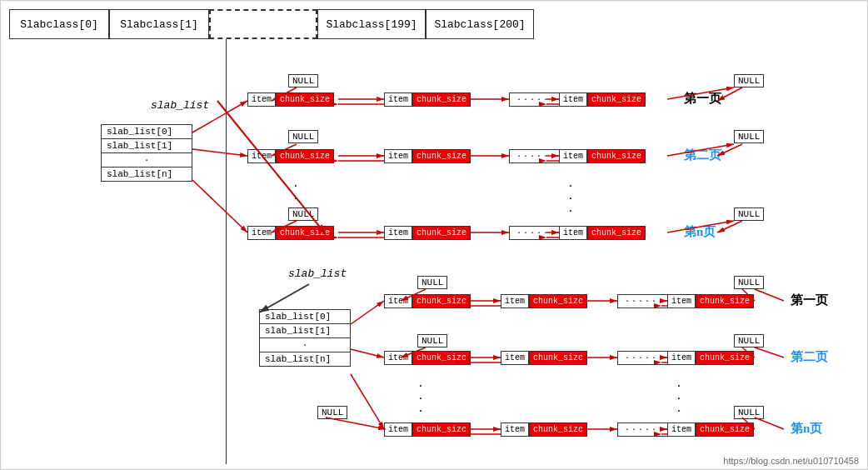 This screenshot has width=868, height=470. Describe the element at coordinates (602, 233) in the screenshot. I see `item-row-top-9: item chunk_size` at that location.